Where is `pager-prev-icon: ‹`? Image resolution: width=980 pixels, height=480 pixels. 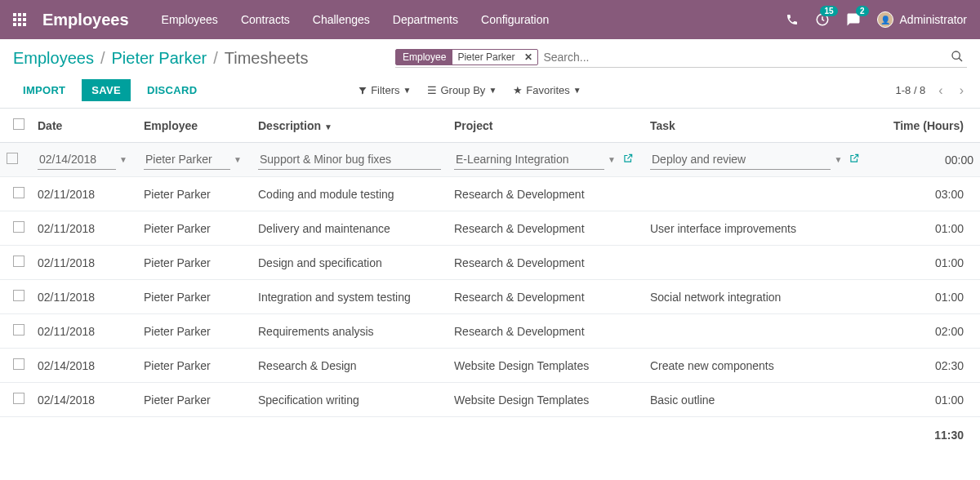 pager-prev-icon: ‹ is located at coordinates (941, 91).